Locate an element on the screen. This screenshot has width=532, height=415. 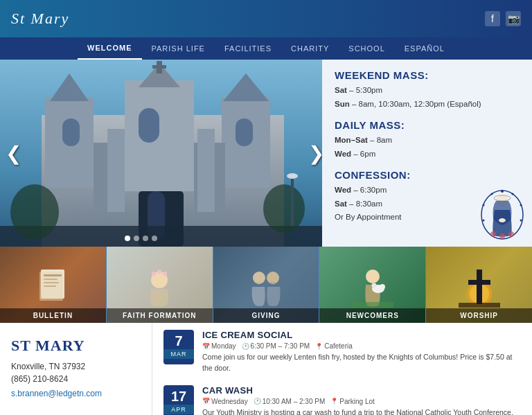
quick-link-faith-label: FAITH FORMATION is located at coordinates (159, 316).